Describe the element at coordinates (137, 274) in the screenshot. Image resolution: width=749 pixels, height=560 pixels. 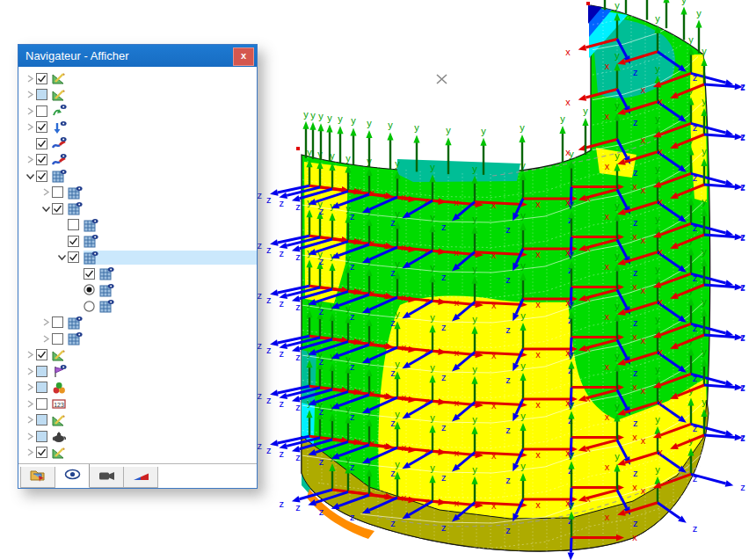
I see `tree-item-indices` at that location.